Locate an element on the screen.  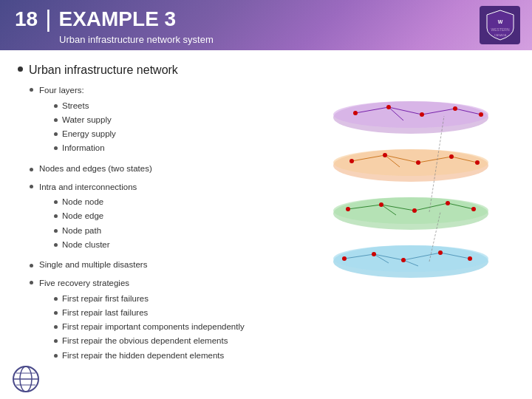
disasters-label: Single and multiple disasters is located at coordinates (93, 265).